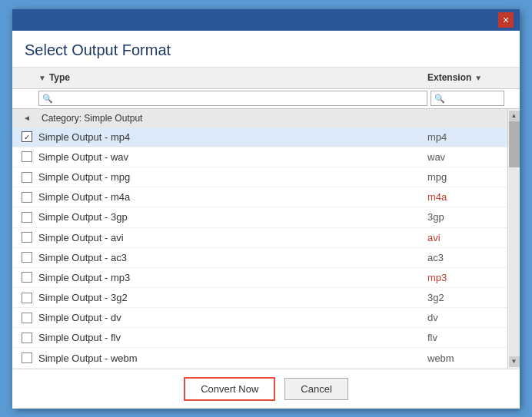  Describe the element at coordinates (260, 197) in the screenshot. I see `table-row: Simple Output - m4a m4a` at that location.